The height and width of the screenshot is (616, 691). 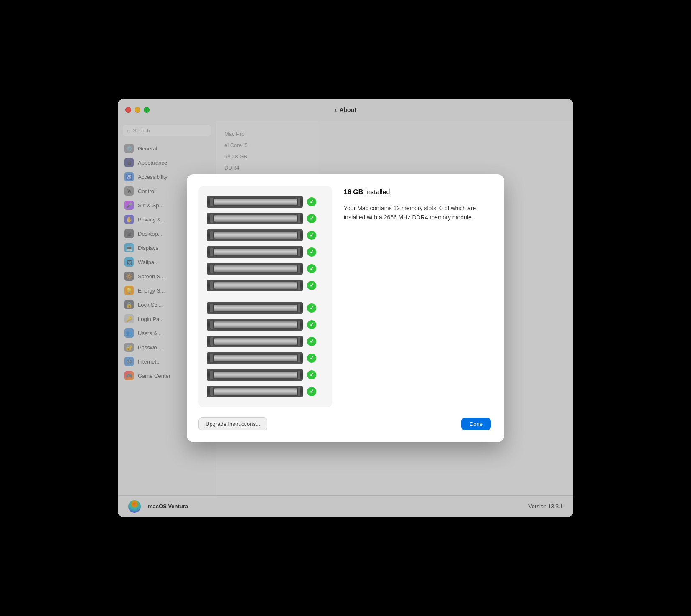 What do you see at coordinates (265, 297) in the screenshot?
I see `memory-slots-panel` at bounding box center [265, 297].